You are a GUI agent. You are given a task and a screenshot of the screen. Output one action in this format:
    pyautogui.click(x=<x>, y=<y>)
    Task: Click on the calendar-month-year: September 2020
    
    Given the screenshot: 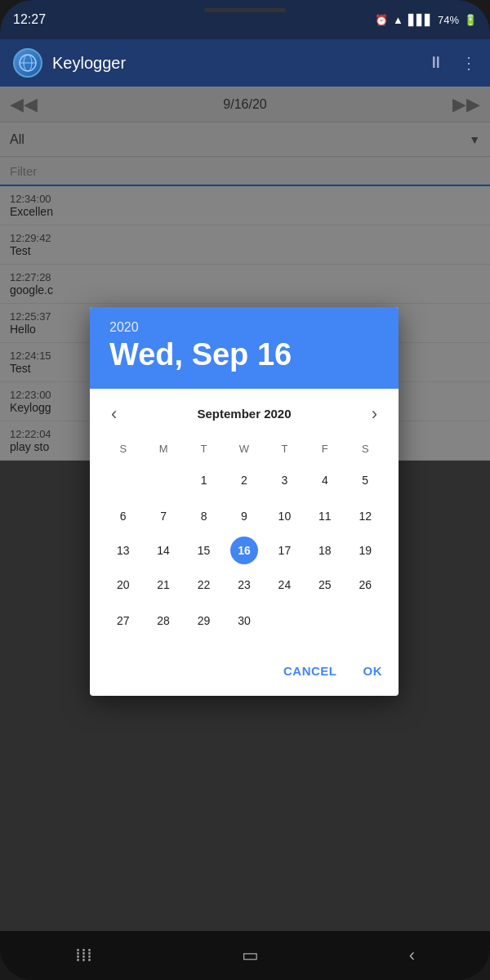 What is the action you would take?
    pyautogui.click(x=243, y=413)
    